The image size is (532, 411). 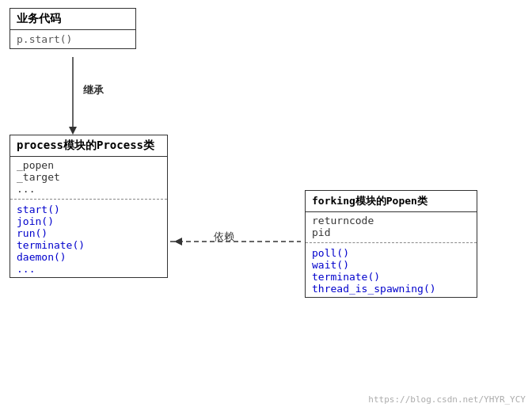 I want to click on method-start: start(), so click(x=89, y=209).